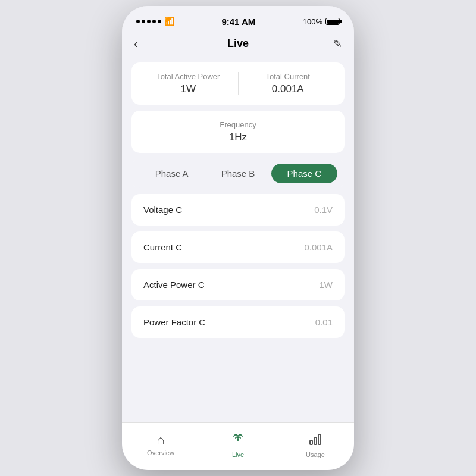 This screenshot has height=476, width=476. Describe the element at coordinates (238, 132) in the screenshot. I see `frequency-card: Frequency 1Hz` at that location.